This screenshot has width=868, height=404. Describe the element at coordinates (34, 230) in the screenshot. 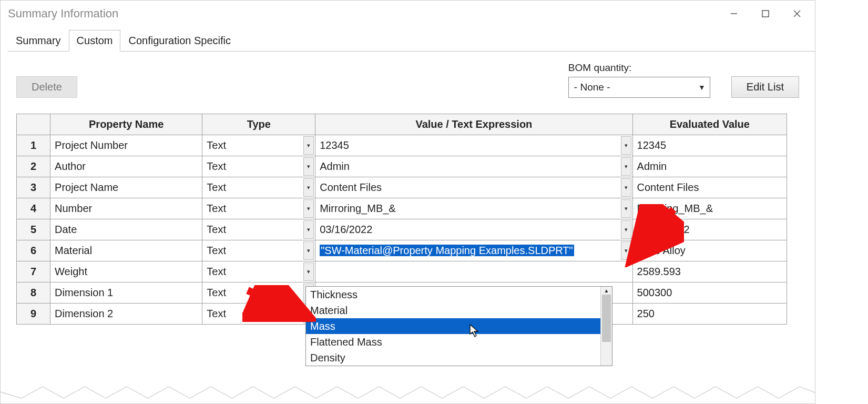

I see `row-number: 5` at that location.